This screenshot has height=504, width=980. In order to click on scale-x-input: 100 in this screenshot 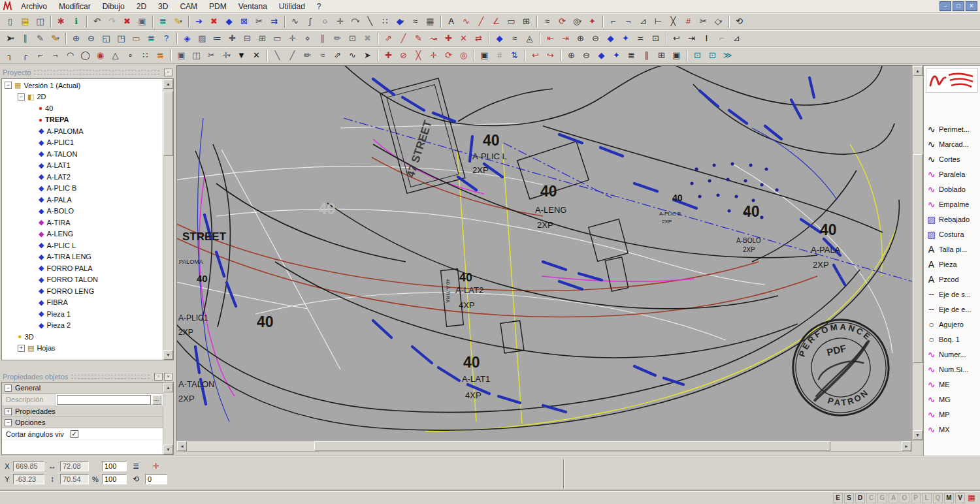, I will do `click(114, 466)`.